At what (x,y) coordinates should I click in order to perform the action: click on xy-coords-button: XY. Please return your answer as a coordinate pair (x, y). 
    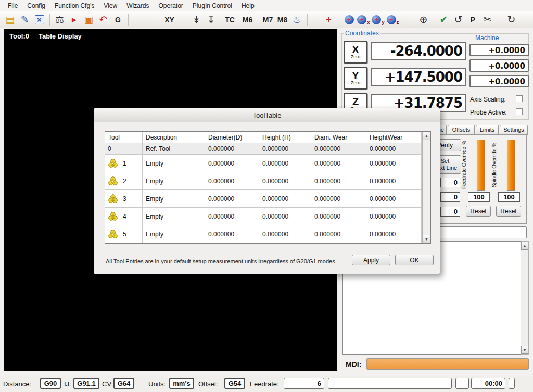
    Looking at the image, I should click on (170, 20).